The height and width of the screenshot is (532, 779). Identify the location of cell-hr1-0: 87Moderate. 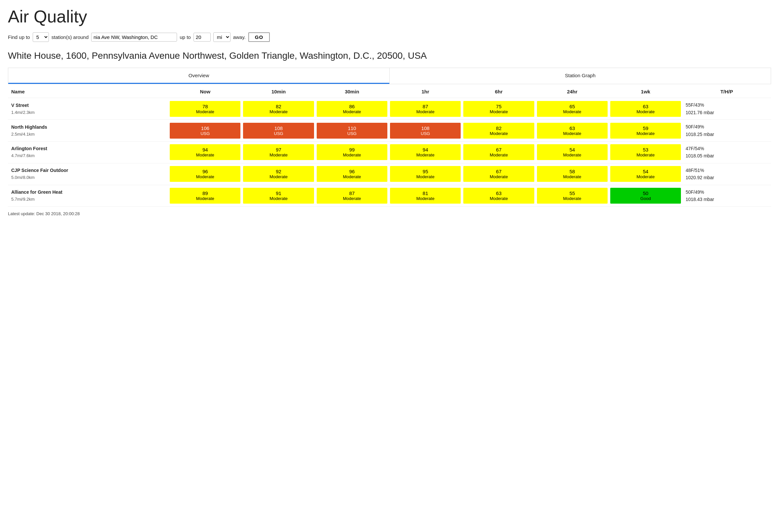
(425, 109).